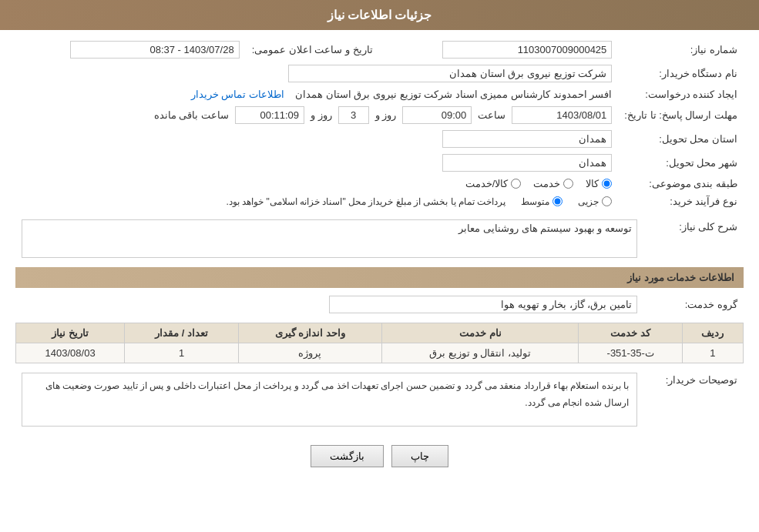 This screenshot has height=532, width=759. Describe the element at coordinates (379, 343) in the screenshot. I see `services-table: ردیف کد خدمت نام خدمت واحد اندازه گیری ت…` at that location.